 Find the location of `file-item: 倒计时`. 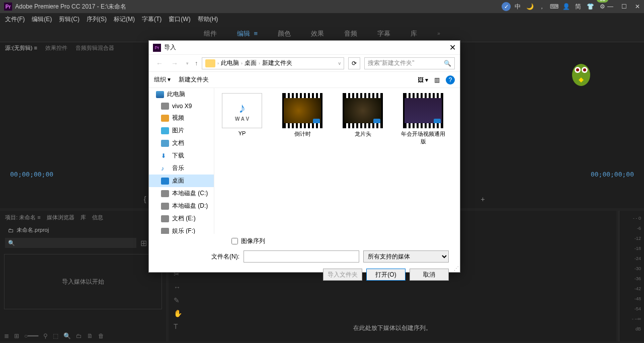

file-item: 倒计时 is located at coordinates (302, 116).